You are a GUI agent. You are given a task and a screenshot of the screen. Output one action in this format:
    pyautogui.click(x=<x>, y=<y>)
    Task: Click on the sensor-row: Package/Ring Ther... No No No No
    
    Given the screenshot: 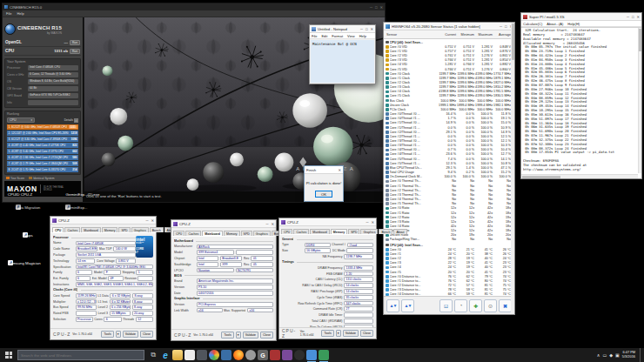 What is the action you would take?
    pyautogui.click(x=447, y=240)
    